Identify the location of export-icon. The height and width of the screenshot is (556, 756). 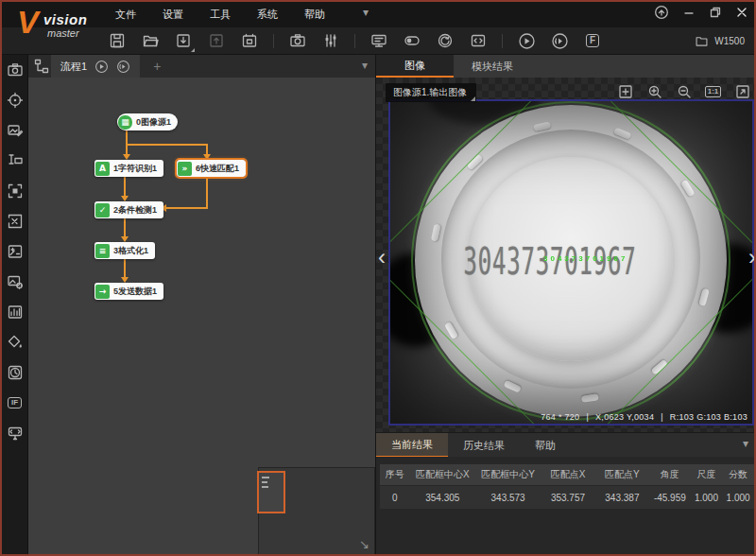
(216, 41).